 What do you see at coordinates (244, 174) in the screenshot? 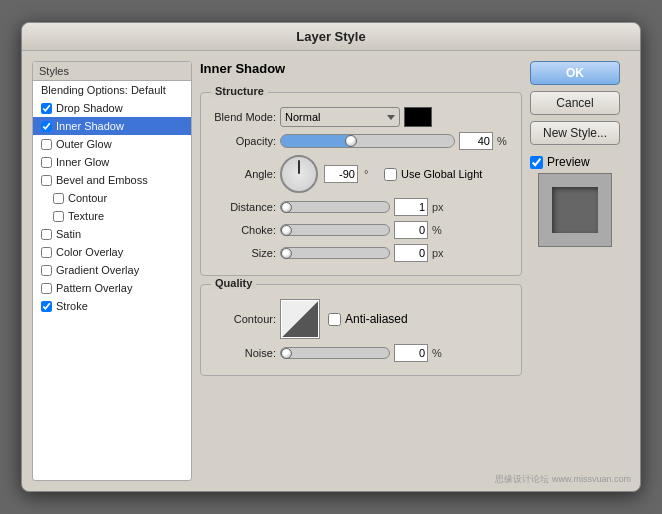
I see `angle-label: Angle:` at bounding box center [244, 174].